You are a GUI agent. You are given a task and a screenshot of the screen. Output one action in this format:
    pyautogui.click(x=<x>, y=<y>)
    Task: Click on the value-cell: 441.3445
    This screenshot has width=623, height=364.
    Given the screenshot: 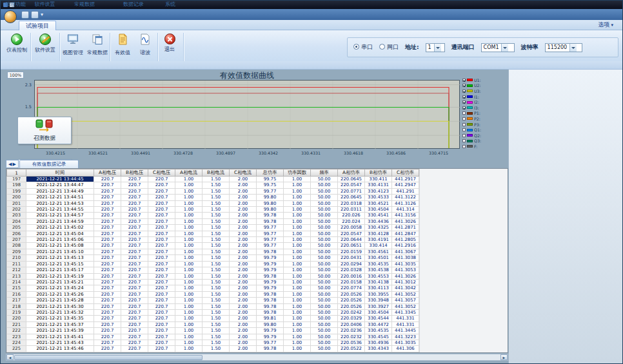 What is the action you would take?
    pyautogui.click(x=406, y=331)
    